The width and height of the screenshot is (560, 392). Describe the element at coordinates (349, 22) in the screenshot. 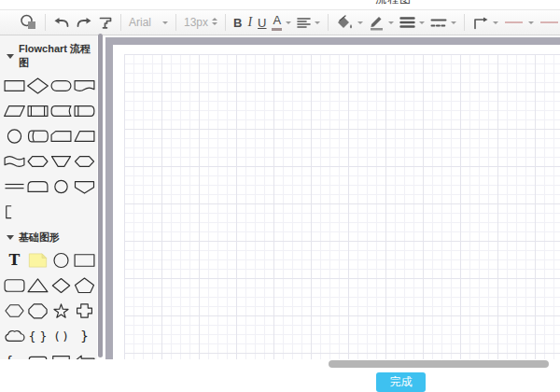

I see `fill-color-button` at that location.